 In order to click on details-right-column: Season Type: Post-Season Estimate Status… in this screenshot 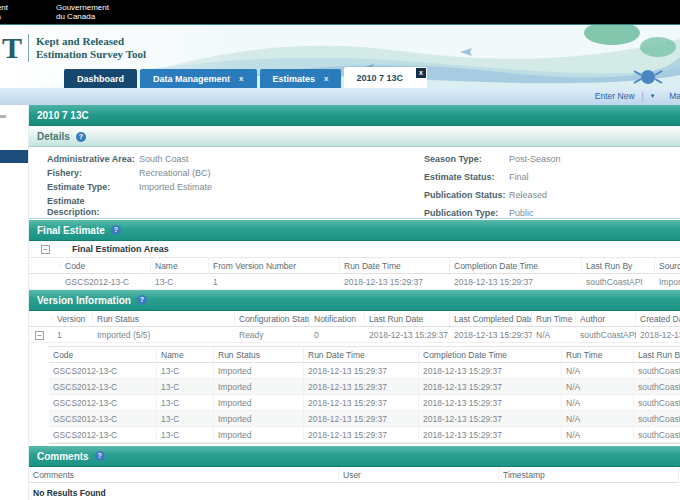, I will do `click(549, 186)`.